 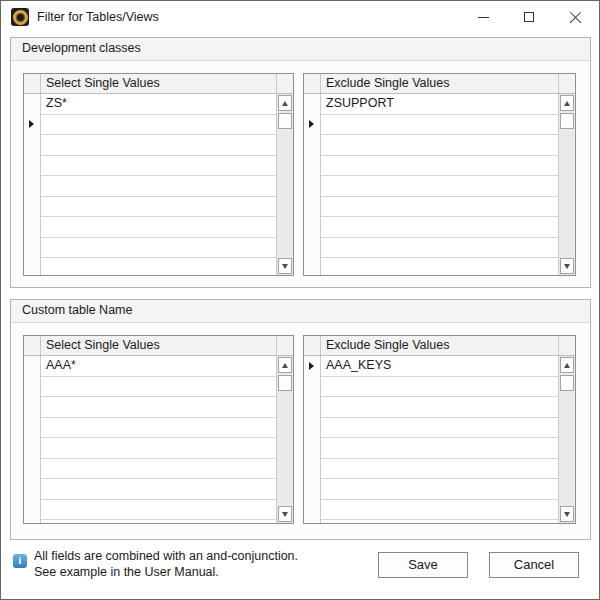 What do you see at coordinates (529, 17) in the screenshot?
I see `maximize-icon` at bounding box center [529, 17].